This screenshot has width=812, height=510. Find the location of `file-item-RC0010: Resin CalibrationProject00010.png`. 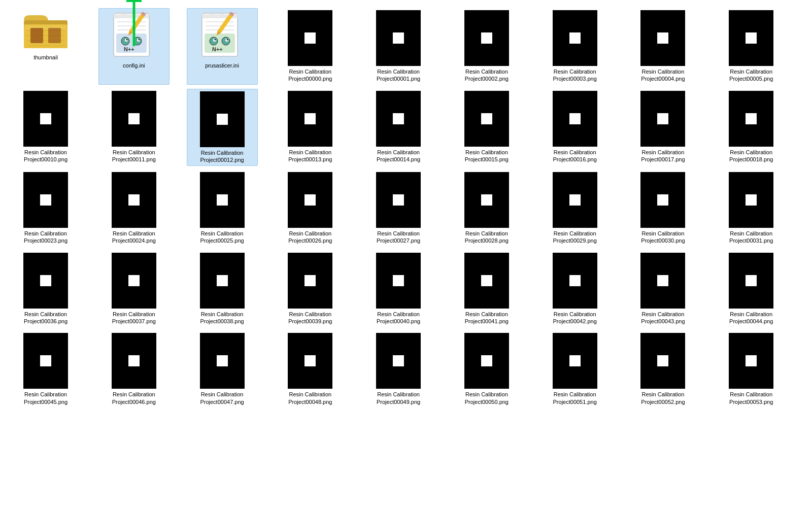

file-item-RC0010: Resin CalibrationProject00010.png is located at coordinates (46, 128).